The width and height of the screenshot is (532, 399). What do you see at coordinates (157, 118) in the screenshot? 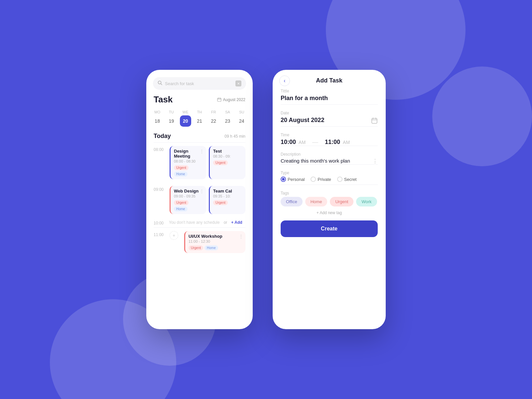
I see `cal-day-0: MO 18` at bounding box center [157, 118].